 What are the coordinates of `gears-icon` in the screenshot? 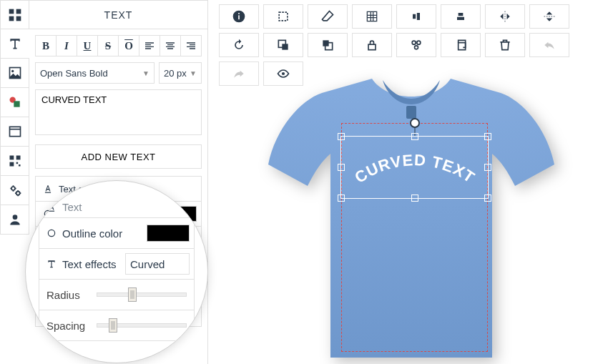 It's located at (15, 190).